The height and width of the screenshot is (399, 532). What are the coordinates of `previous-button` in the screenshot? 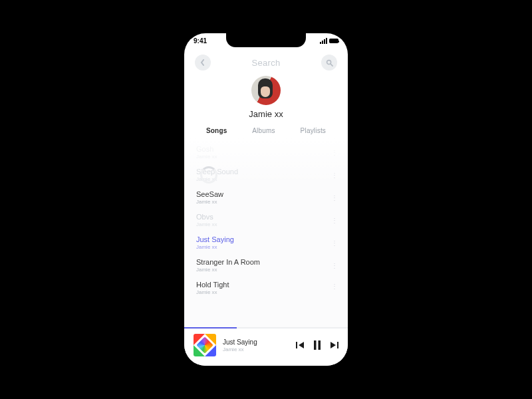 It's located at (301, 345).